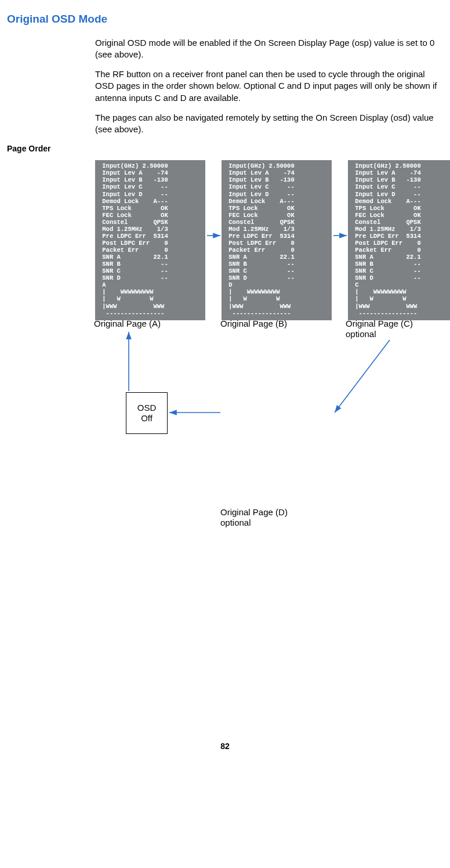  I want to click on osd-panel-c: Input(GHz) 2.50000 Input Lev A -74 Input…, so click(399, 240).